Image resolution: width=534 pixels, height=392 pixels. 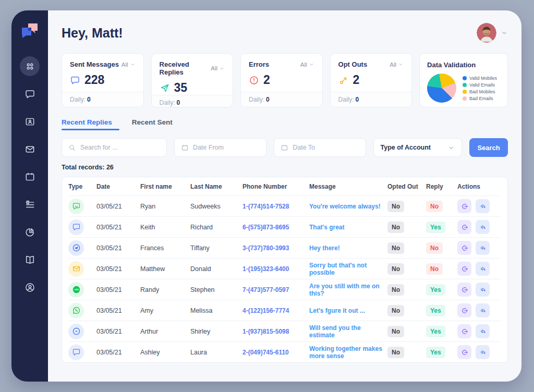 I want to click on message-link: Let's fgure it out ..., so click(x=348, y=311).